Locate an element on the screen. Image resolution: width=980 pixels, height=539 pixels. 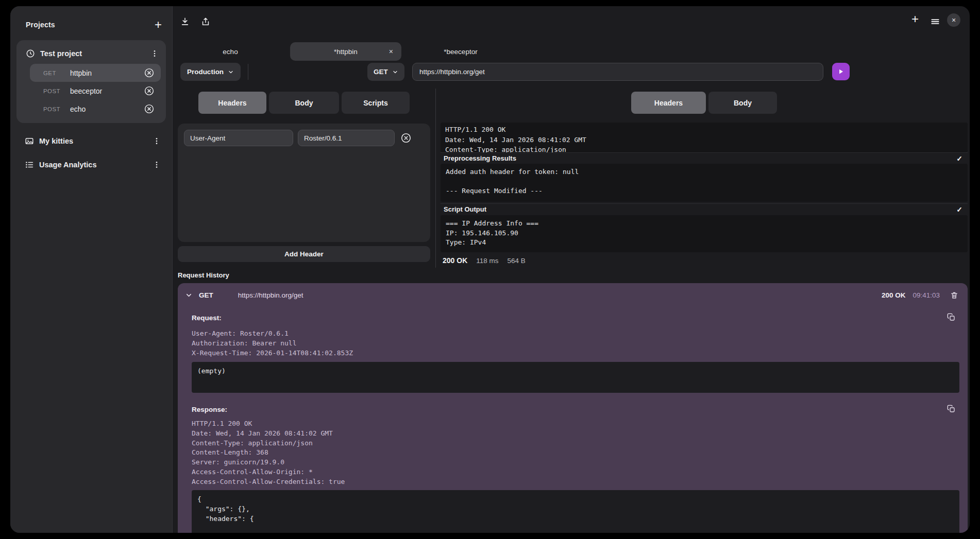
project-menu-button is located at coordinates (155, 54).